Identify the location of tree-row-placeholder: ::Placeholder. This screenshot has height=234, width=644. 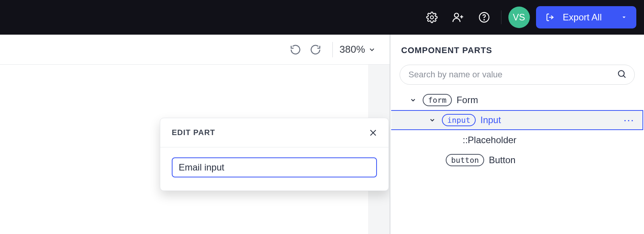
(517, 140).